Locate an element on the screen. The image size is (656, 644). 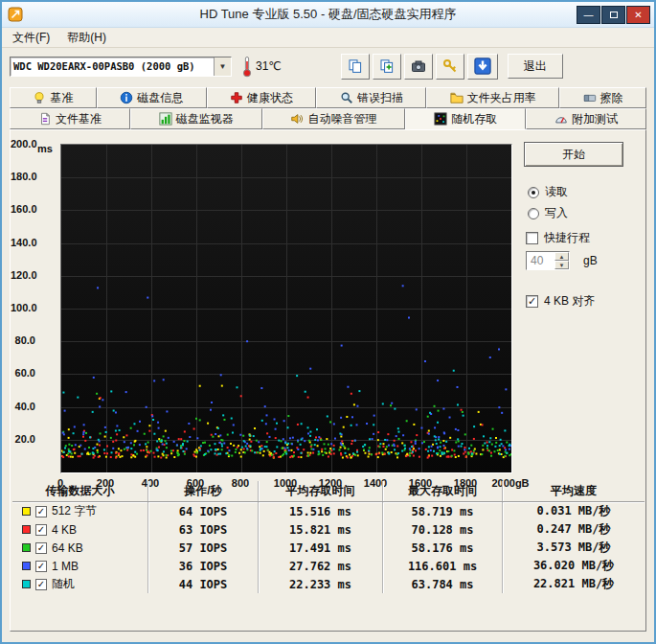
results-header-cell: 传输数据大小 is located at coordinates (80, 491).